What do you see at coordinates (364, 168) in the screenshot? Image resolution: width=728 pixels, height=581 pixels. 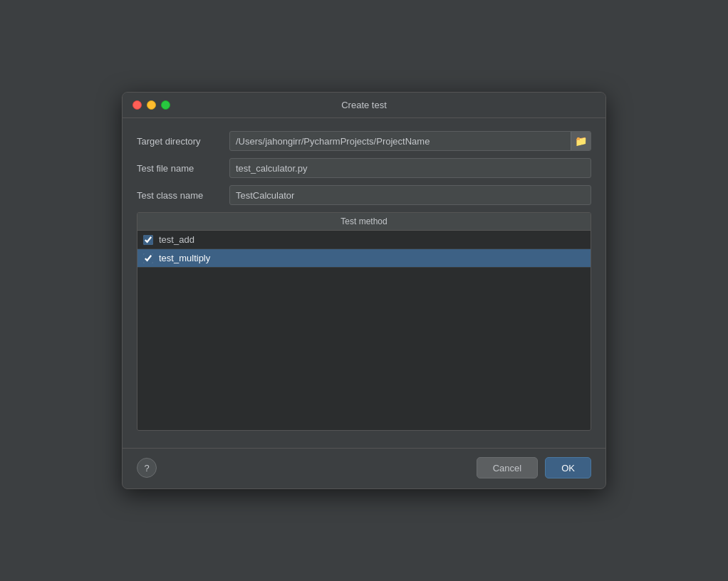 I see `test-file-name-row: Test file name` at bounding box center [364, 168].